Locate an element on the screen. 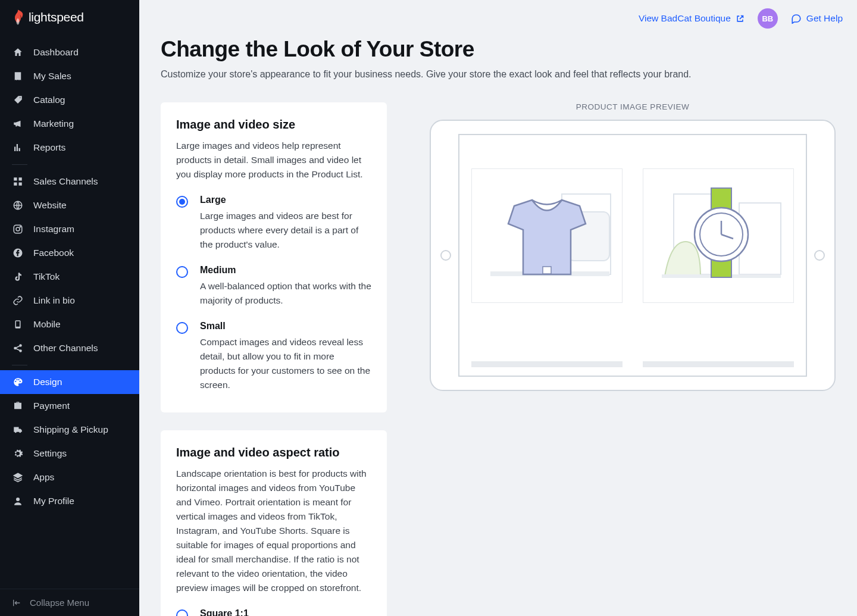  sidebar-item-myprofile: My Profile is located at coordinates (70, 501).